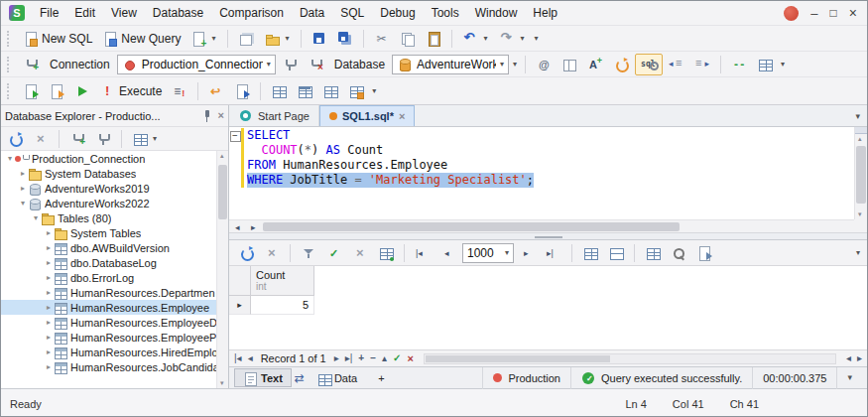 This screenshot has width=868, height=417. I want to click on grid-view-button, so click(590, 253).